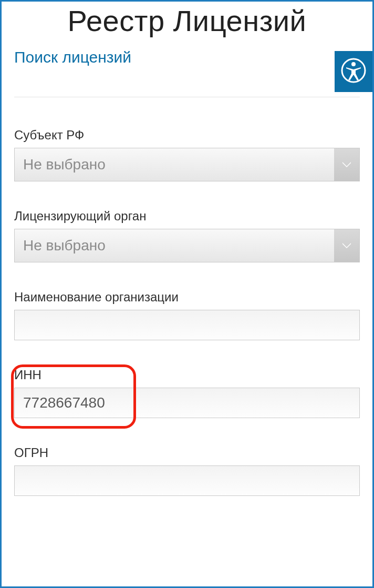  I want to click on inn-label: ИНН, so click(187, 375).